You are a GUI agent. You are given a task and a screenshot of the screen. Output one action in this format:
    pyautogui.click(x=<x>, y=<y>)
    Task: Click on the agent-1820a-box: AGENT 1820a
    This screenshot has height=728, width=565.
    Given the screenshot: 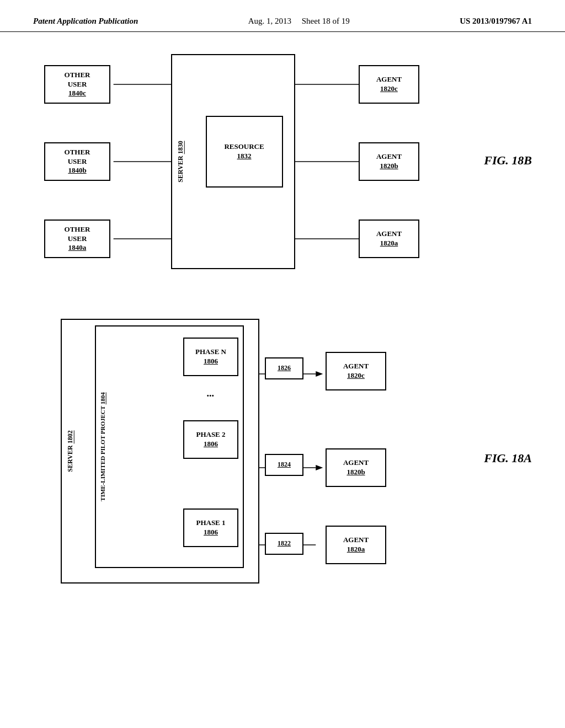 What is the action you would take?
    pyautogui.click(x=389, y=239)
    